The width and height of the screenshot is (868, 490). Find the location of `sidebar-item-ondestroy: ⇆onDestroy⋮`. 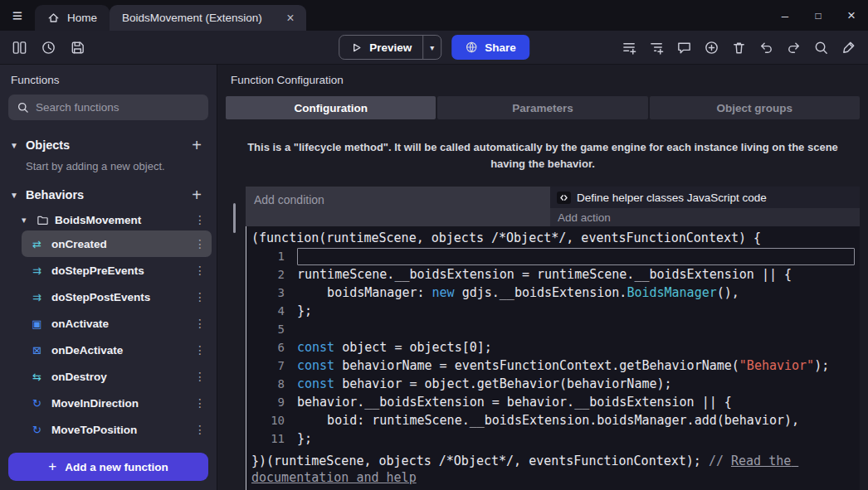

sidebar-item-ondestroy: ⇆onDestroy⋮ is located at coordinates (116, 376).